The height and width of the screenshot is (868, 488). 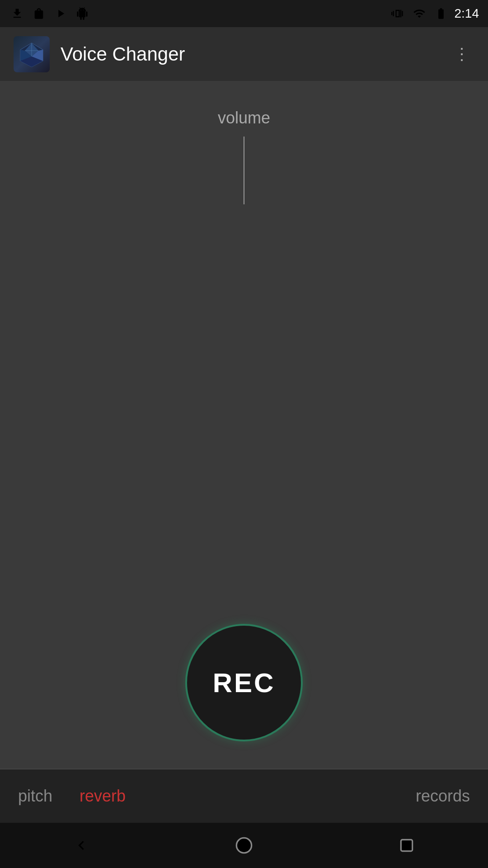 I want to click on shopping-bag-icon, so click(x=39, y=14).